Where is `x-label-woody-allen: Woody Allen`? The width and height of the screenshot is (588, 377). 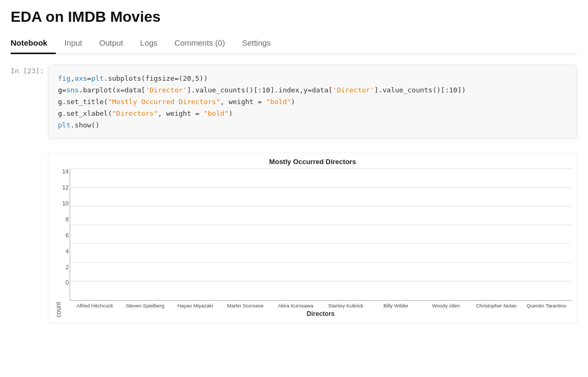 x-label-woody-allen: Woody Allen is located at coordinates (446, 305).